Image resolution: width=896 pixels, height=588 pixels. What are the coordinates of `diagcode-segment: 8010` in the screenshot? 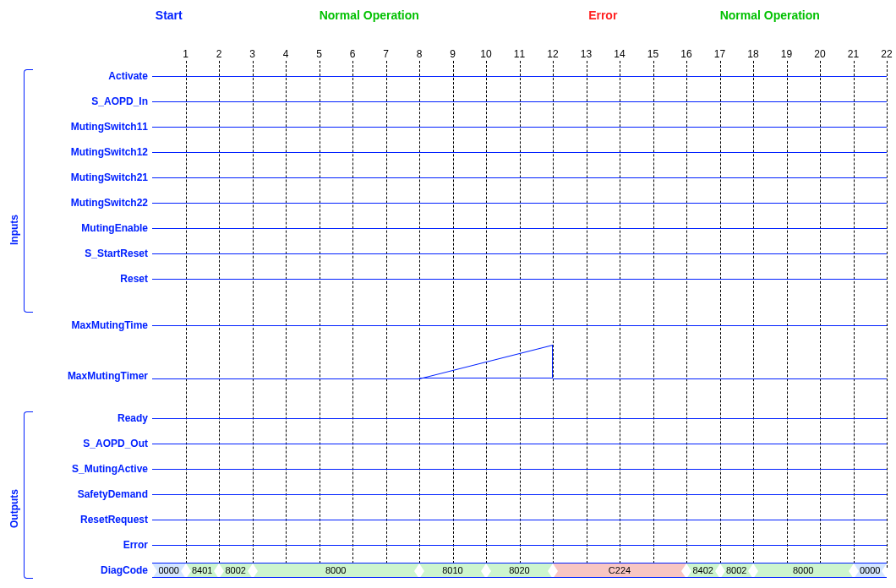 It's located at (453, 570).